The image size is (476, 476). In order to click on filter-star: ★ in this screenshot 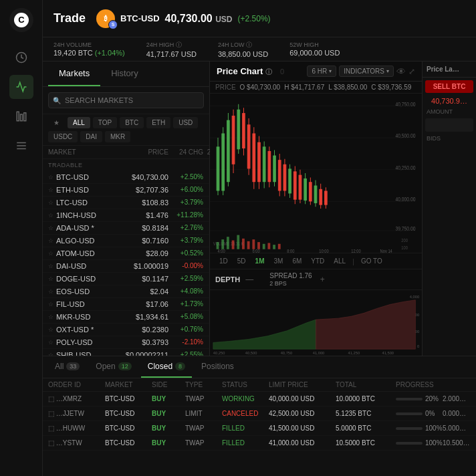, I will do `click(56, 123)`.